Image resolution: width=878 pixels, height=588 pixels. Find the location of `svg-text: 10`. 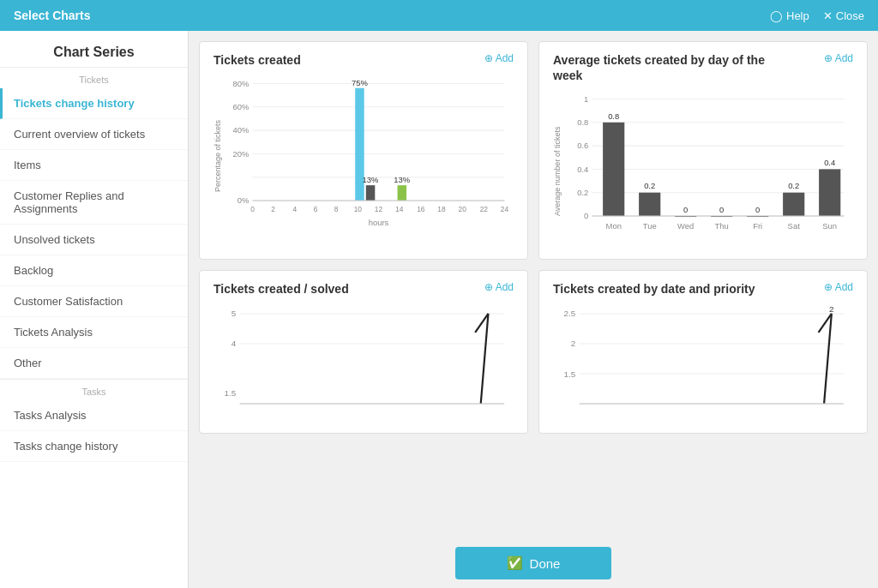

svg-text: 10 is located at coordinates (358, 209).